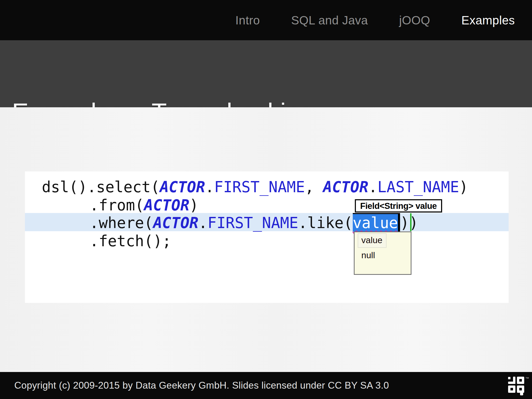 The height and width of the screenshot is (399, 532). I want to click on jooq-logo-j-base, so click(512, 383).